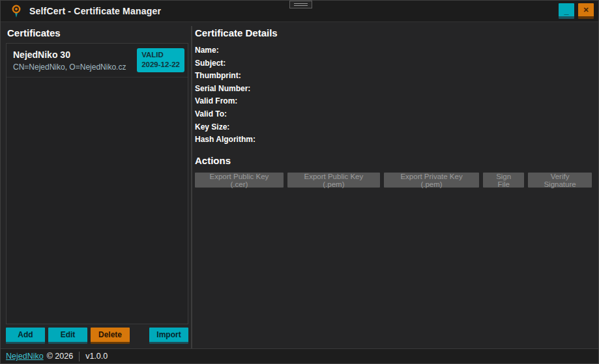 The width and height of the screenshot is (599, 364). What do you see at coordinates (110, 336) in the screenshot?
I see `delete-button: Delete` at bounding box center [110, 336].